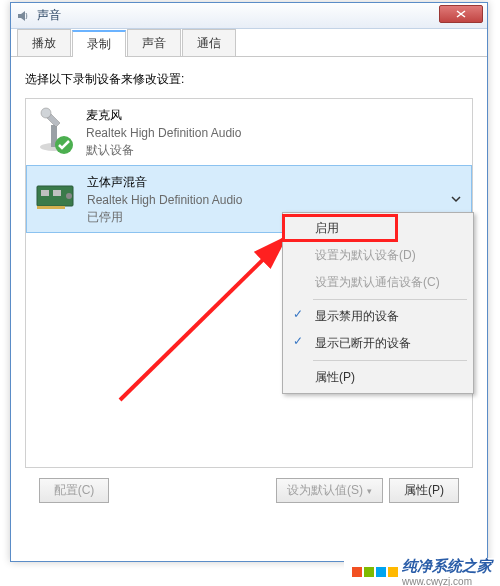 The width and height of the screenshot is (500, 586). What do you see at coordinates (49, 16) in the screenshot?
I see `window-title: 声音` at bounding box center [49, 16].